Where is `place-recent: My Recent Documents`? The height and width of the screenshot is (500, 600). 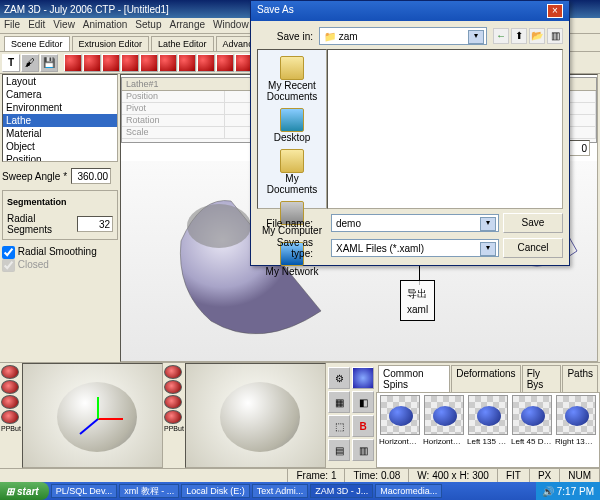 place-recent: My Recent Documents is located at coordinates (292, 79).